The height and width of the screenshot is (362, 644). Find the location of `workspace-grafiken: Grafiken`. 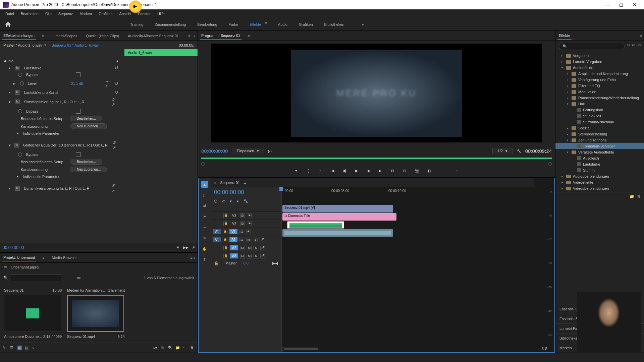

workspace-grafiken: Grafiken is located at coordinates (306, 24).